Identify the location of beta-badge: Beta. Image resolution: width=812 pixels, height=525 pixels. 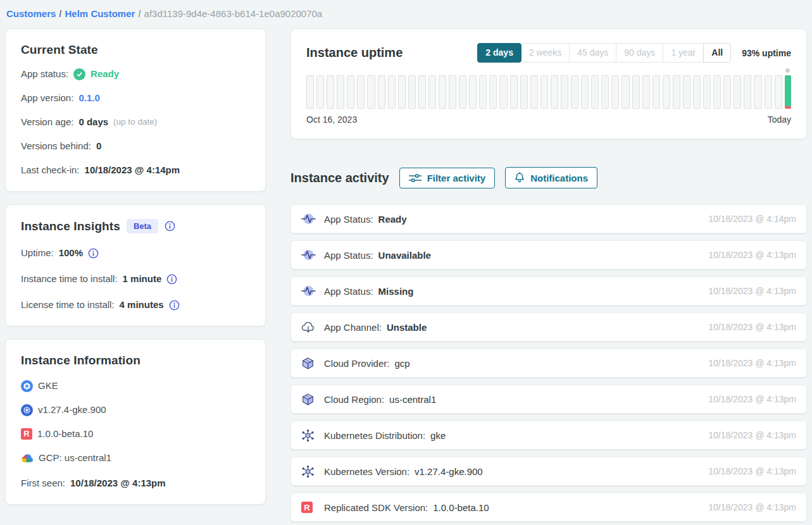
(142, 226).